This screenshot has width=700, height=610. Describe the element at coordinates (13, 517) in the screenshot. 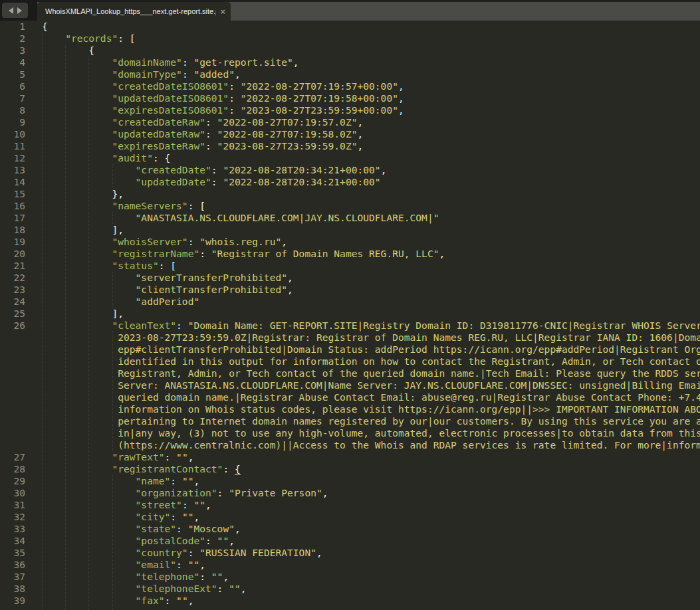

I see `line-number: 32` at that location.